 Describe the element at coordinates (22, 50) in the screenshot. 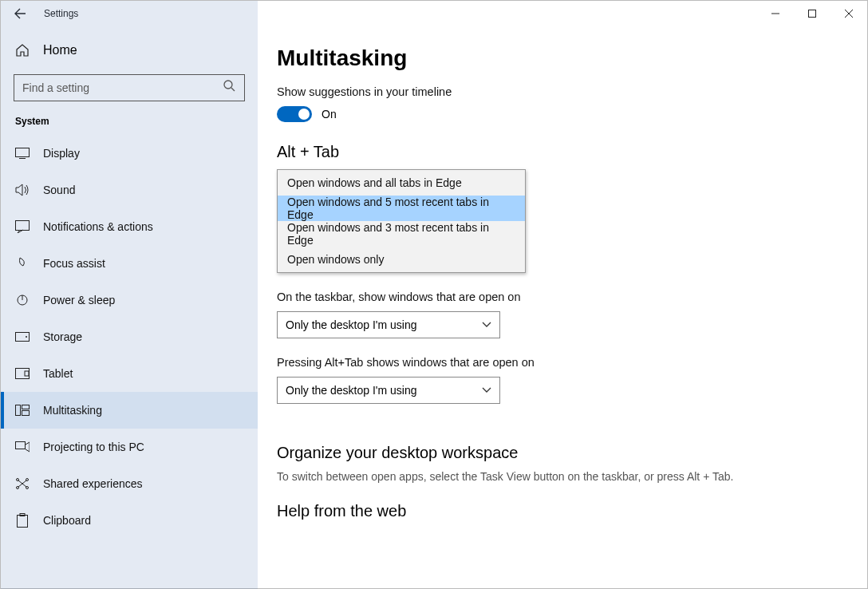

I see `home-icon` at that location.